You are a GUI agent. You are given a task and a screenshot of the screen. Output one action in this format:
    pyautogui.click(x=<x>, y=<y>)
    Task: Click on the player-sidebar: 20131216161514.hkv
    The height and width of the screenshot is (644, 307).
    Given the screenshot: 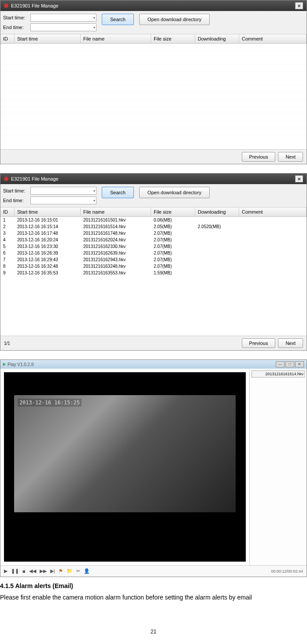 What is the action you would take?
    pyautogui.click(x=278, y=467)
    